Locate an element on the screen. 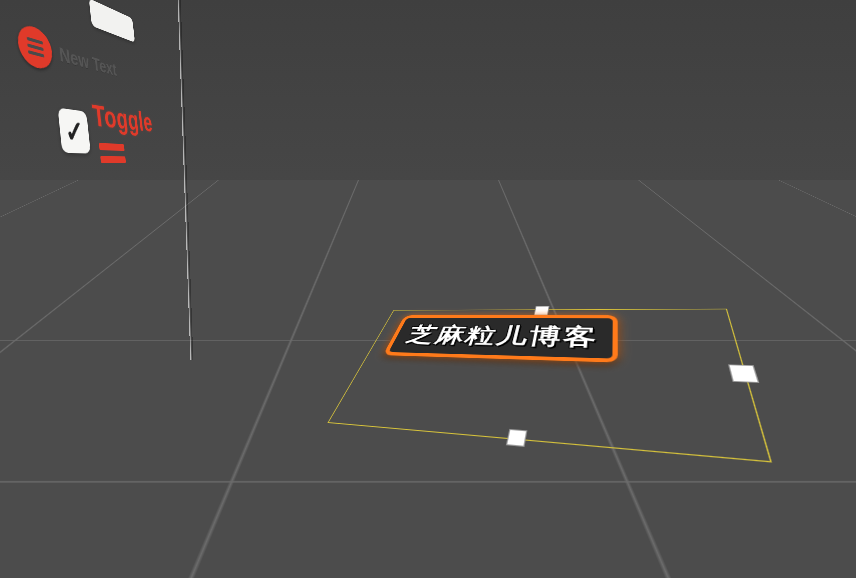 The width and height of the screenshot is (856, 578). new-text-label: New Text is located at coordinates (88, 61).